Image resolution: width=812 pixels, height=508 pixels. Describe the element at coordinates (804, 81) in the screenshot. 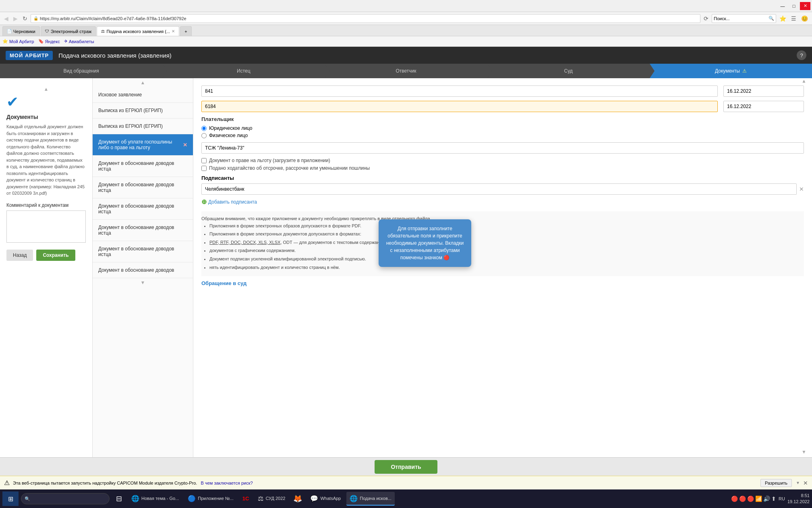

I see `form-scroll-up: ▲` at that location.